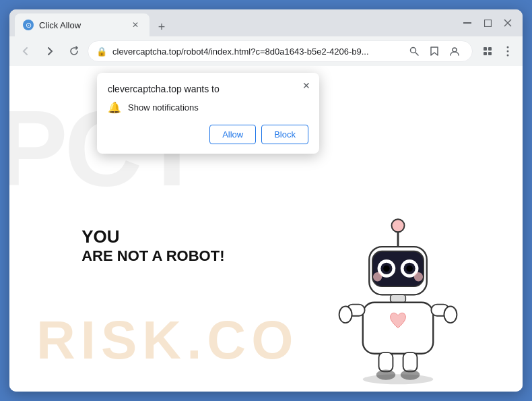 The image size is (532, 401). Describe the element at coordinates (153, 236) in the screenshot. I see `verify-text-line1: YOU` at that location.